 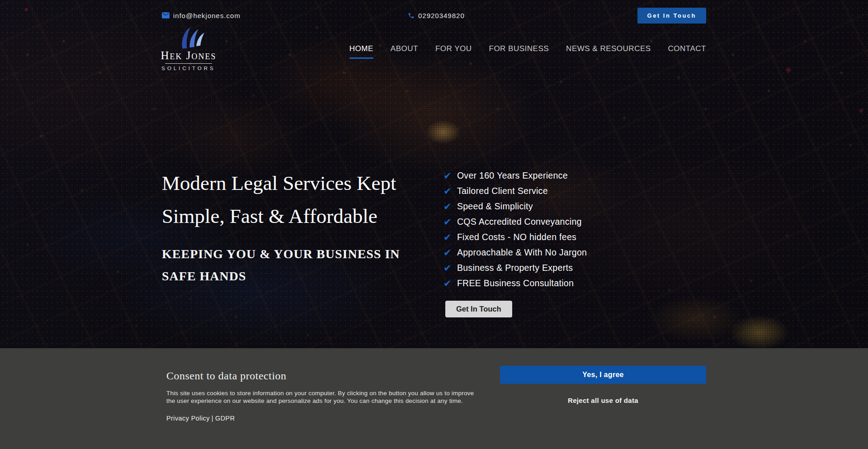 What do you see at coordinates (325, 394) in the screenshot?
I see `cookie-text-block: Consent to data protection This site use…` at bounding box center [325, 394].